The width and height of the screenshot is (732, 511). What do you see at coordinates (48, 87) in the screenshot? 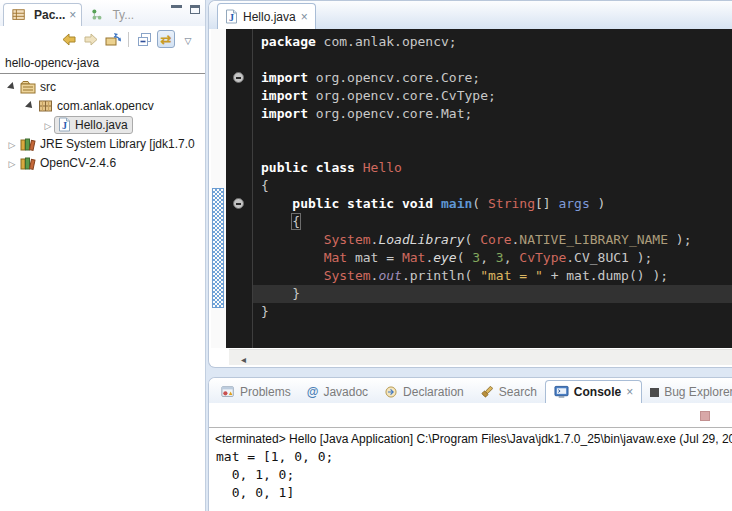
I see `tree-item-label: src` at bounding box center [48, 87].